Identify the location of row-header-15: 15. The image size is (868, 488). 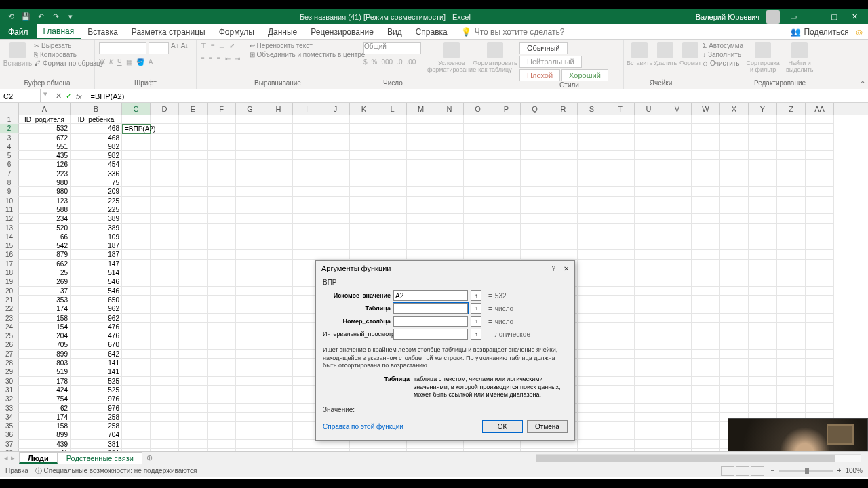
(9, 245).